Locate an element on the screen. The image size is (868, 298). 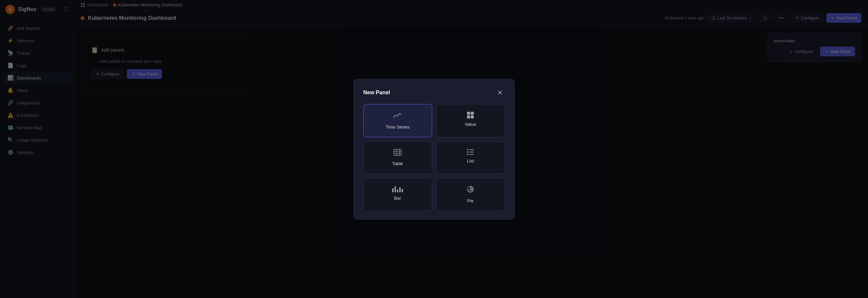
value-icon is located at coordinates (470, 115).